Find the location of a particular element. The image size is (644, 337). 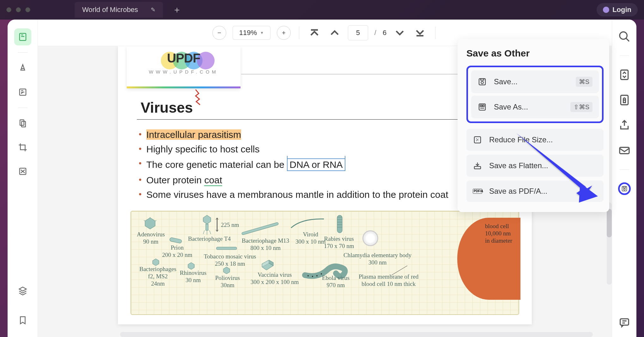

rabies-icon is located at coordinates (340, 225).